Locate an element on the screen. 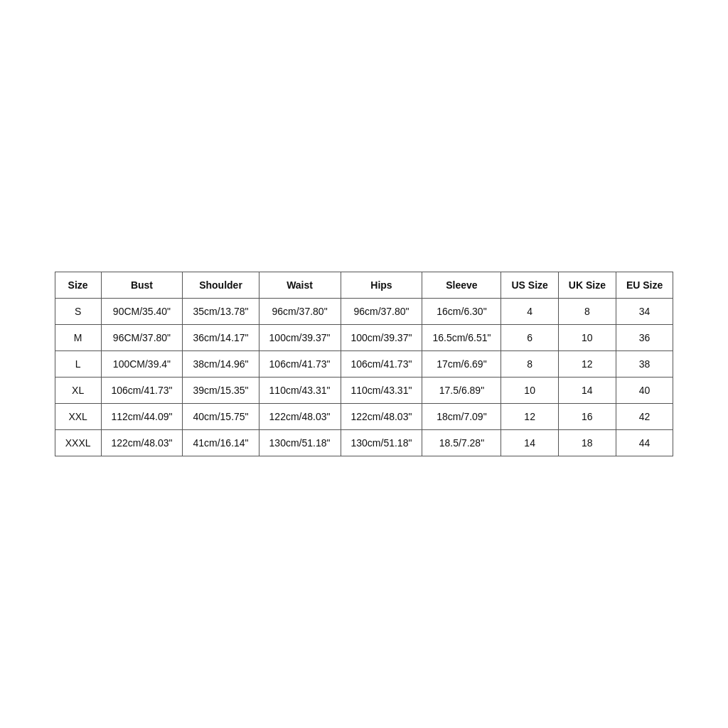 The height and width of the screenshot is (728, 728). header-waist: Waist is located at coordinates (300, 286).